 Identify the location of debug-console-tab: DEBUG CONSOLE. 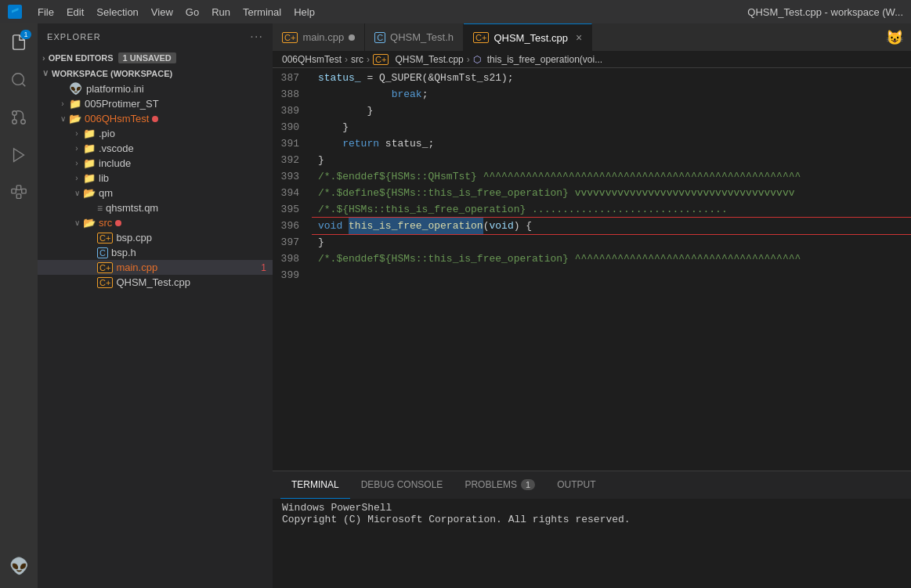
(403, 485).